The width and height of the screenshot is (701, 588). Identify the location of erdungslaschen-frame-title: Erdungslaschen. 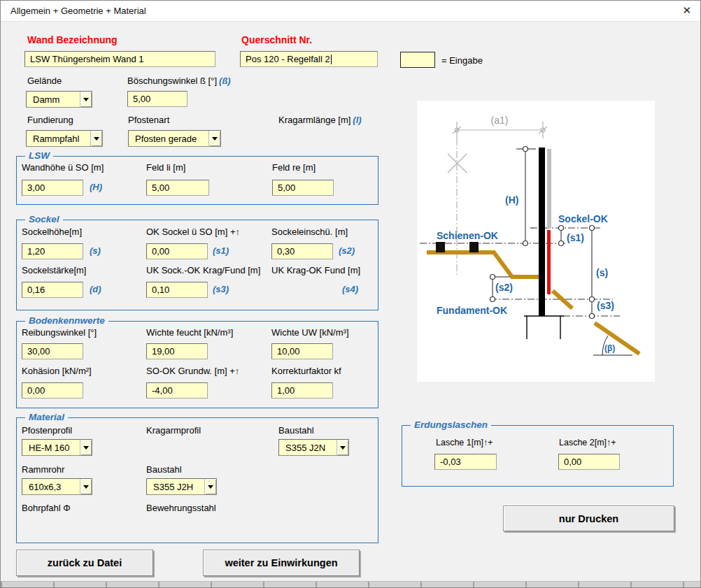
(451, 425).